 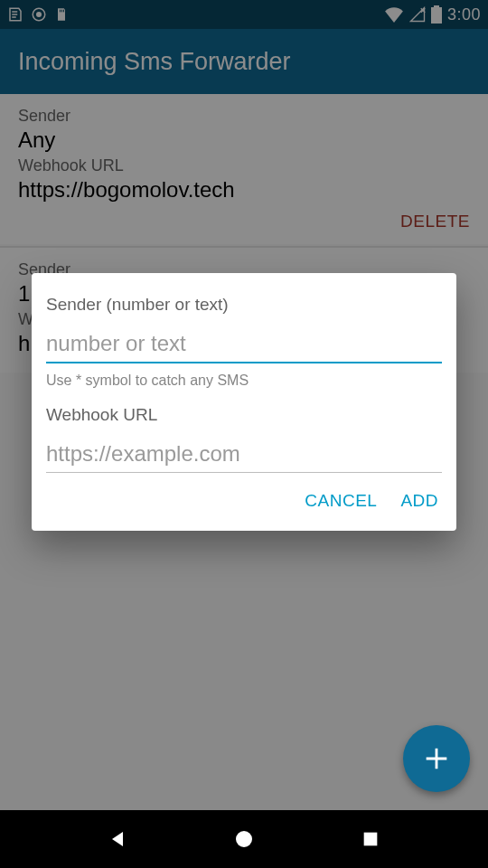 I want to click on nav-back-button, so click(x=117, y=839).